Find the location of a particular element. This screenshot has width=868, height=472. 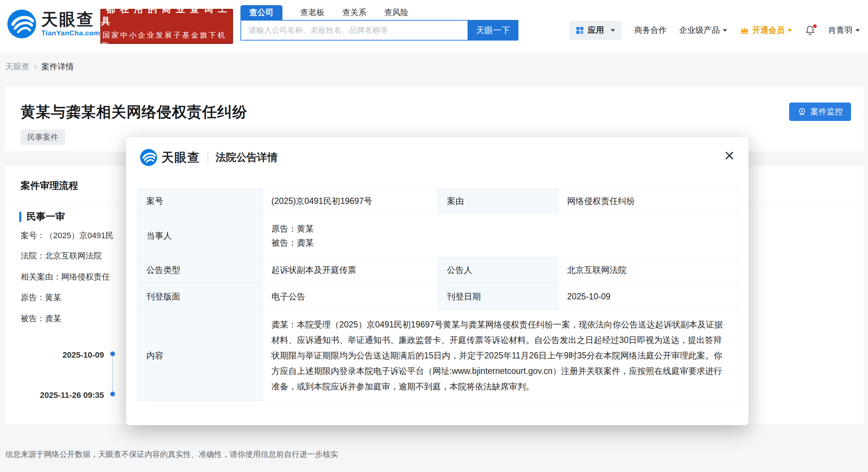

cell-case-no-label: 案号 is located at coordinates (200, 201).